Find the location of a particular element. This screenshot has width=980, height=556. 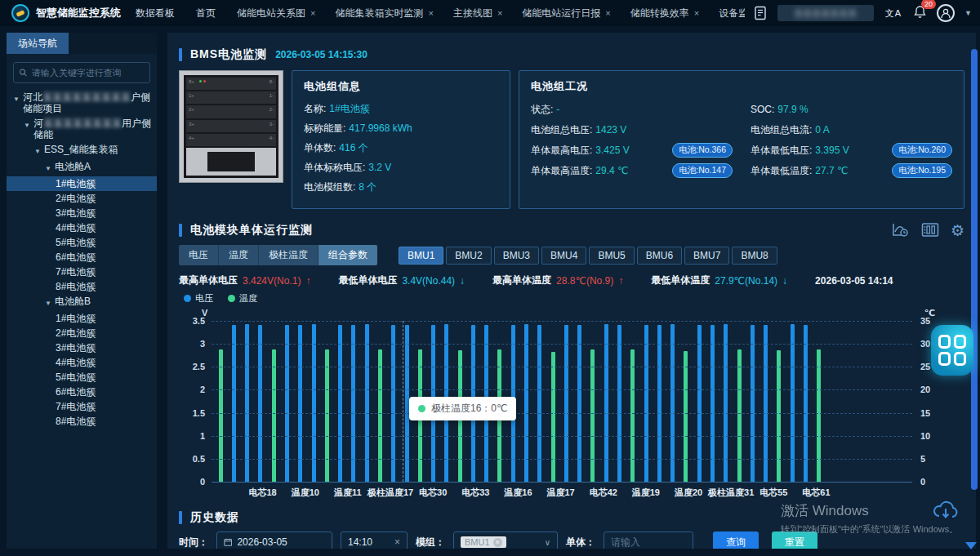

translate-icon: 文A is located at coordinates (893, 13).